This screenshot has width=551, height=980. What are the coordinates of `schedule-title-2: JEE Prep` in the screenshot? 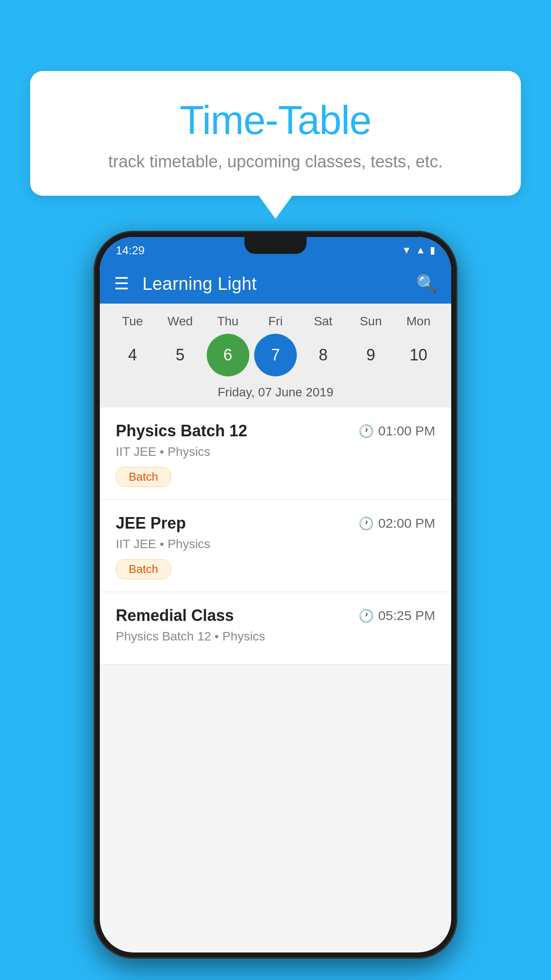 It's located at (151, 523).